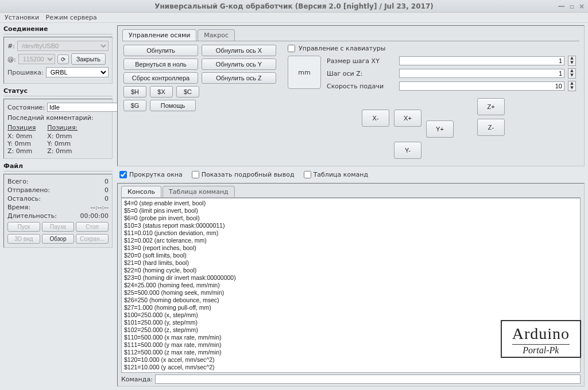  What do you see at coordinates (491, 127) in the screenshot?
I see `jog-z-minus: Z-` at bounding box center [491, 127].